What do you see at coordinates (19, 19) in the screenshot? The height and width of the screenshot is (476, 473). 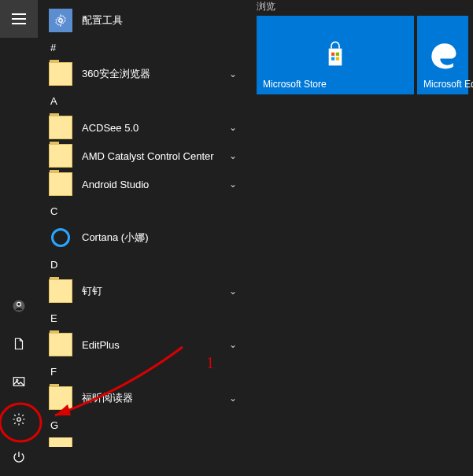 I see `hamburger-icon` at bounding box center [19, 19].